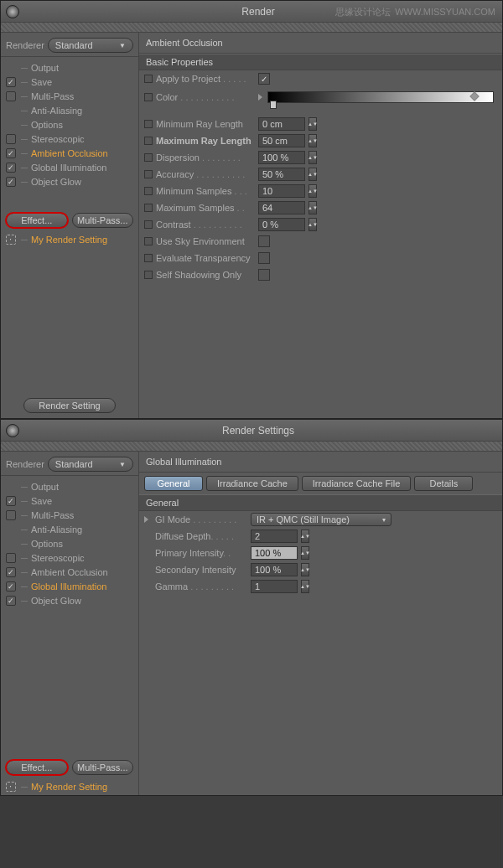  I want to click on apply-checkbox: ✓, so click(264, 79).